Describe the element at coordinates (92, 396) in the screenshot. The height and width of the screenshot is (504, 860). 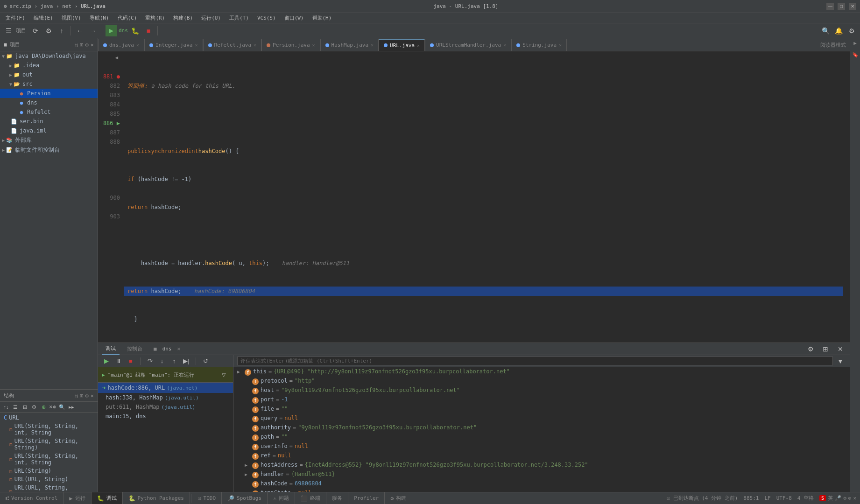
I see `struct-close-icon: ✕` at that location.